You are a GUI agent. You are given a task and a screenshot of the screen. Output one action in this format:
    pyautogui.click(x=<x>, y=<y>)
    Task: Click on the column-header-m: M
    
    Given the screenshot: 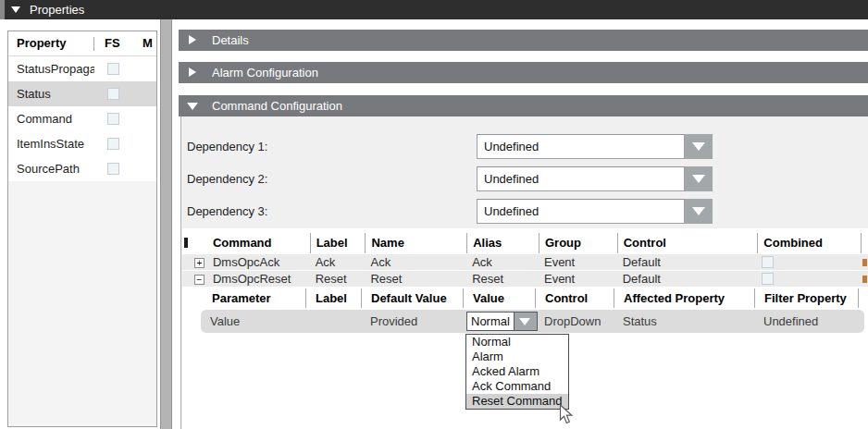 What is the action you would take?
    pyautogui.click(x=148, y=43)
    